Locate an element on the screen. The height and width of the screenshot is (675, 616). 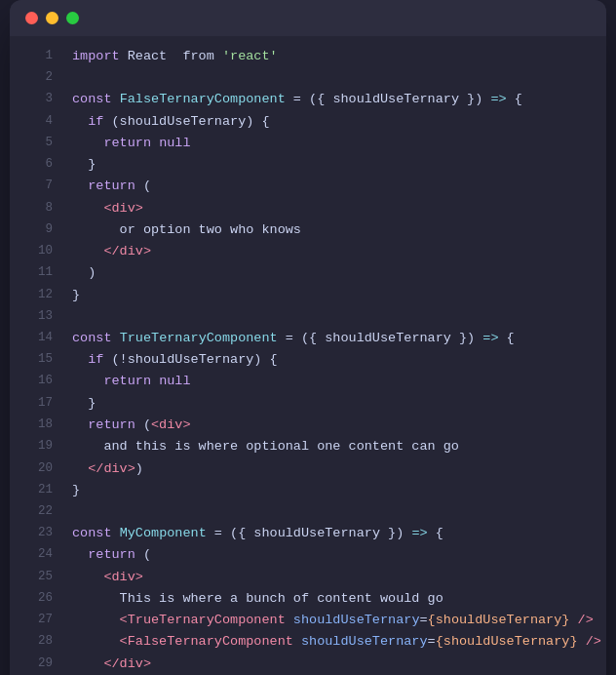
line-content: This is where a bunch of content would g… is located at coordinates (331, 599).